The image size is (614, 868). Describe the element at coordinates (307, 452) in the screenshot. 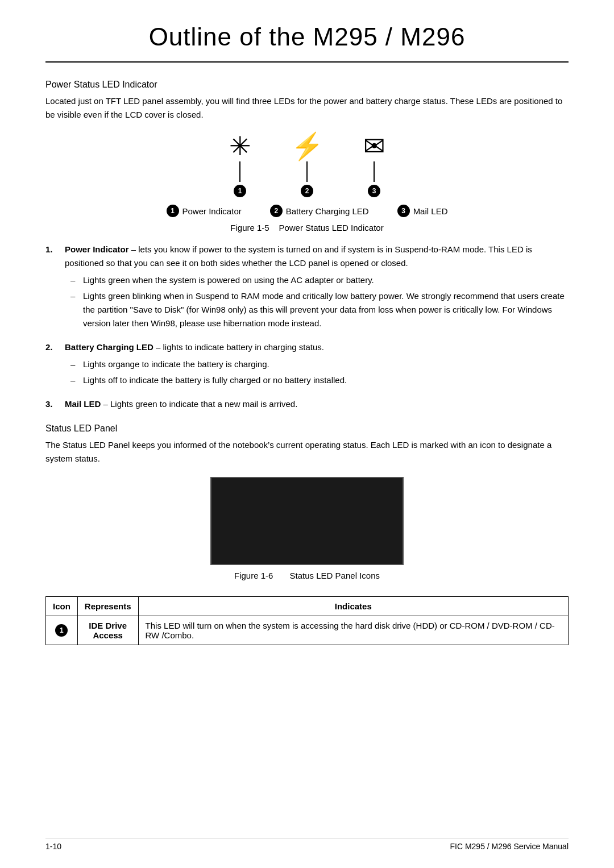

I see `status-led-intro: The Status LED Panel keeps you informed …` at that location.